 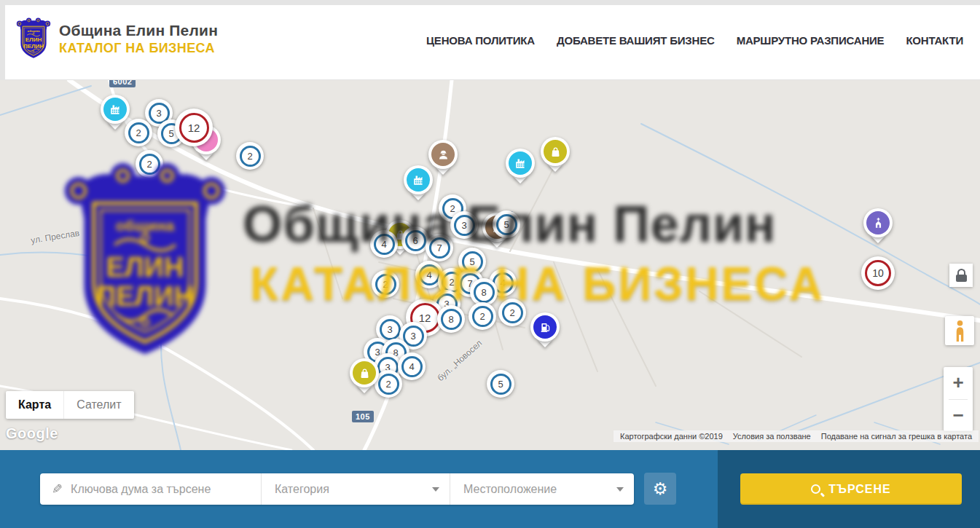 I want to click on pegman-icon, so click(x=960, y=331).